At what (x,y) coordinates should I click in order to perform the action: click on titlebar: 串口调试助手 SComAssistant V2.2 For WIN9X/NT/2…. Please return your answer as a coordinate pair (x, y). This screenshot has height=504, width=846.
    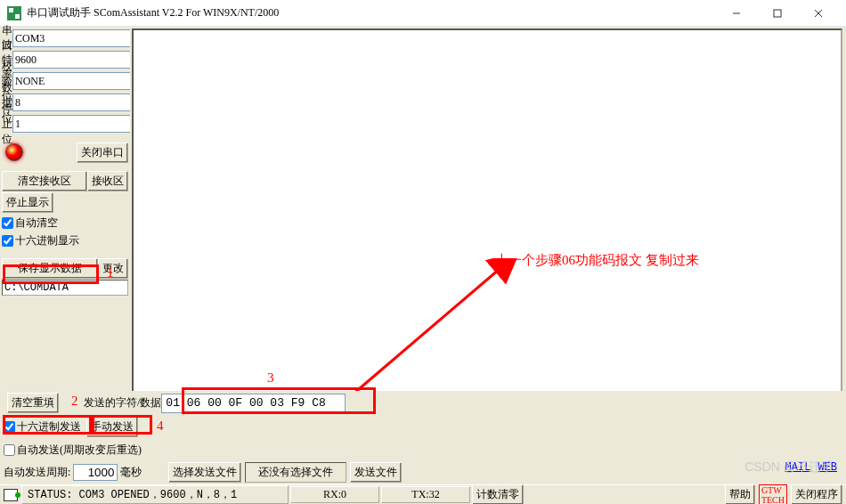
    Looking at the image, I should click on (423, 13).